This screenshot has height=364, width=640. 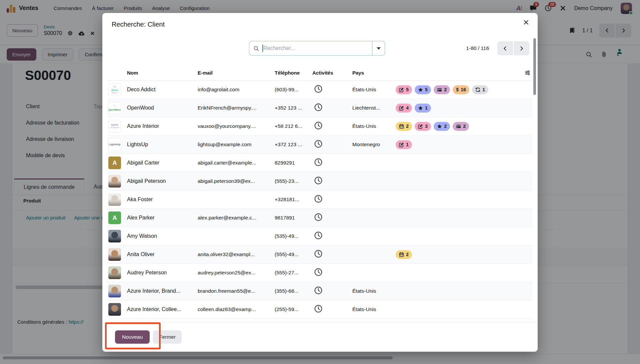 What do you see at coordinates (235, 145) in the screenshot?
I see `client-email: lightsup@example.com` at bounding box center [235, 145].